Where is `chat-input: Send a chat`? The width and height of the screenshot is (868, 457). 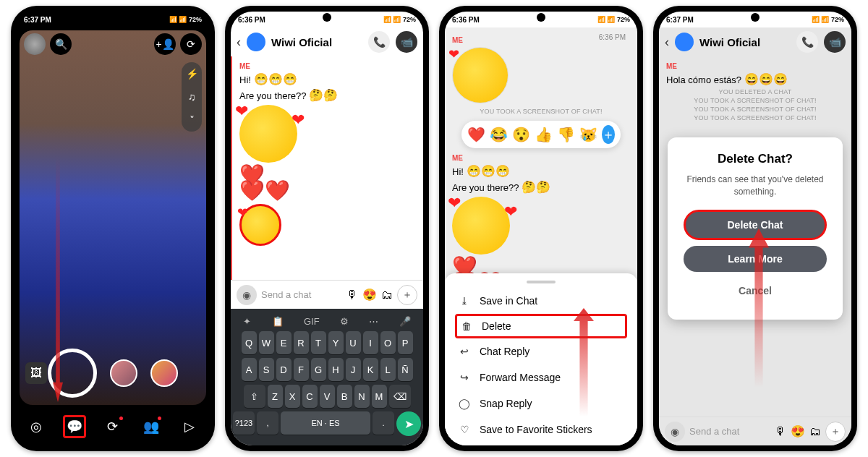
chat-input: Send a chat is located at coordinates (302, 295).